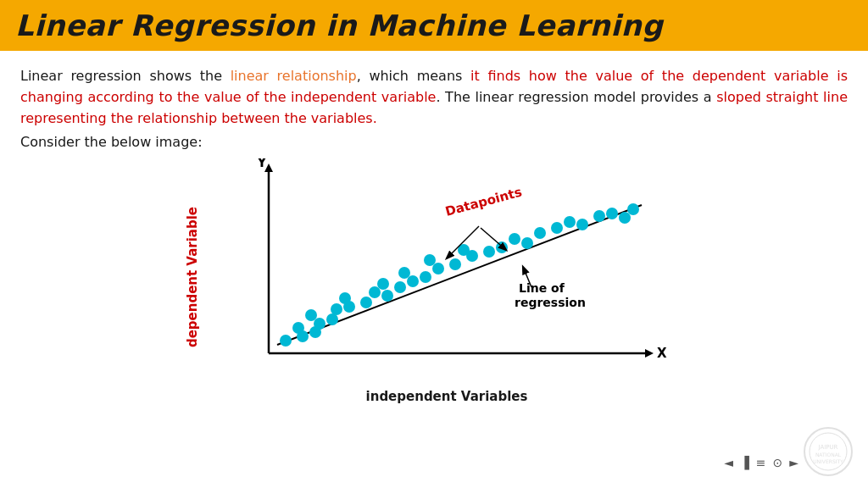 Image resolution: width=868 pixels, height=488 pixels. Describe the element at coordinates (777, 463) in the screenshot. I see `nav-zoom: ⊙` at that location.